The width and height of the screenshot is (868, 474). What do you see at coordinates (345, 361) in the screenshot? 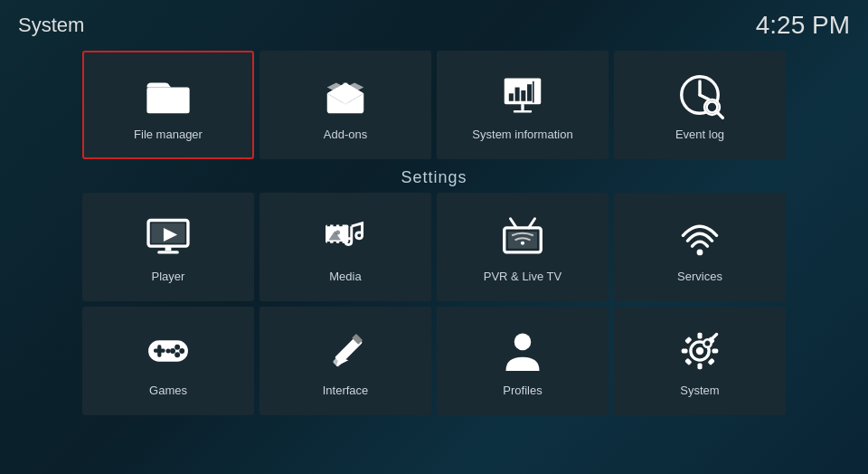
I see `tile-interface: Interface` at bounding box center [345, 361].